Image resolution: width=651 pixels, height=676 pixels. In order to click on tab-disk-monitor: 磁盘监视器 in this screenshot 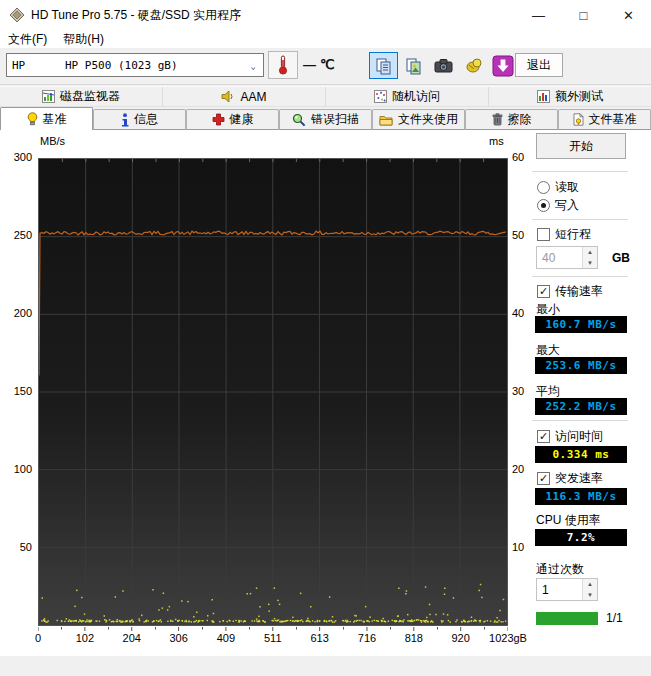, I will do `click(82, 96)`.